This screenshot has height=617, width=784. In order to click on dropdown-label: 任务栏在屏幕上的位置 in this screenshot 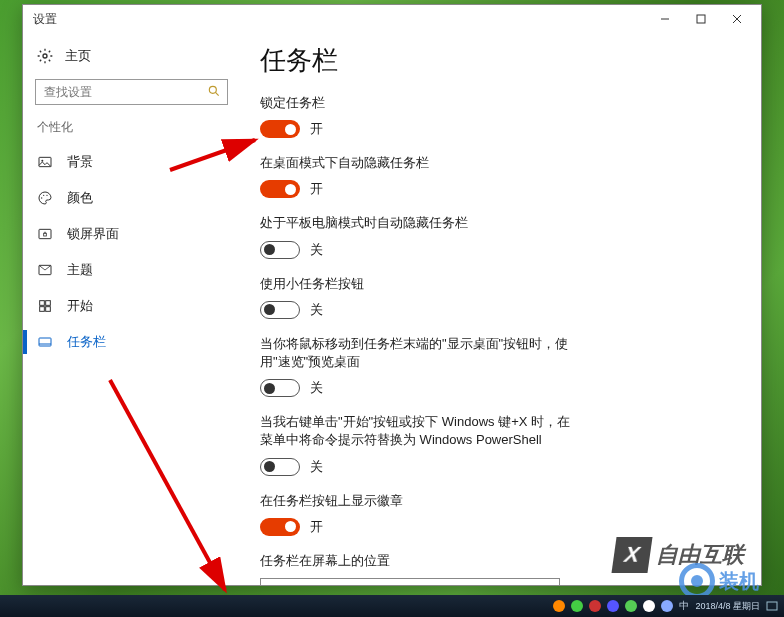, I will do `click(420, 561)`.